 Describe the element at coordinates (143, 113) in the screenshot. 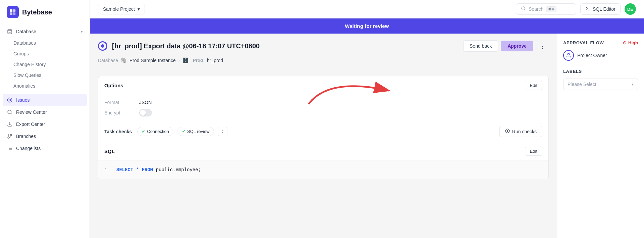

I see `toggle-knob` at that location.